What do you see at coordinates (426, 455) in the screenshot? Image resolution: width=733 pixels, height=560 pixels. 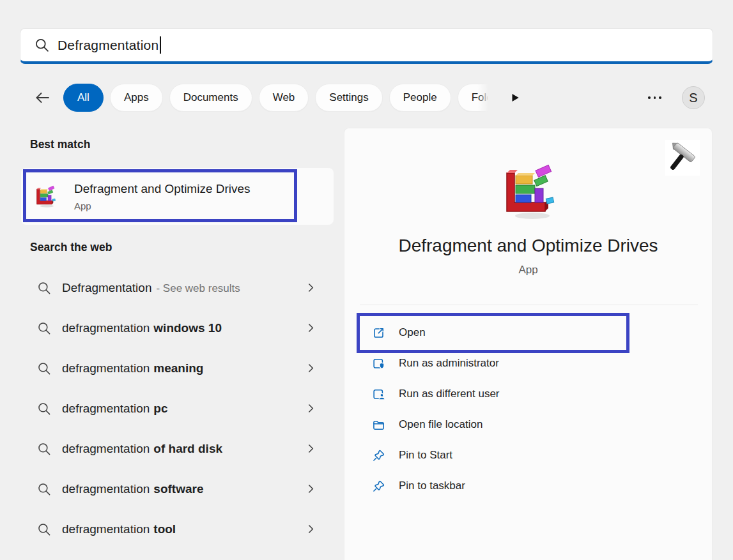 I see `action-label: Pin to Start` at bounding box center [426, 455].